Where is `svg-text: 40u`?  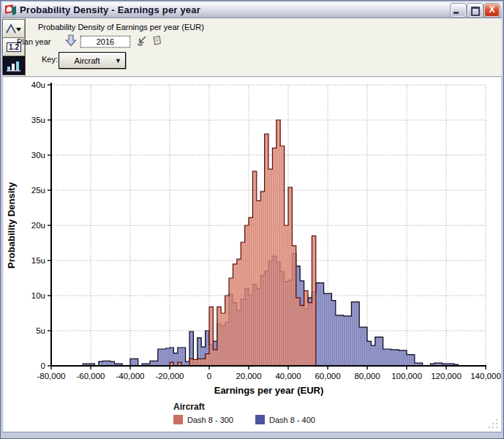 svg-text: 40u is located at coordinates (38, 85).